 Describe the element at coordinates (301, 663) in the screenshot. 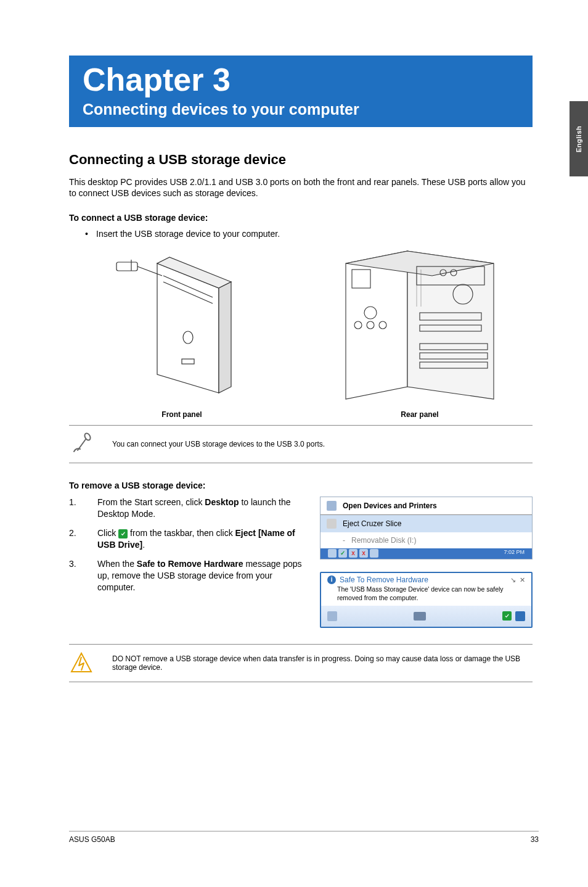

I see `warning-note: DO NOT remove a USB storage device when …` at that location.